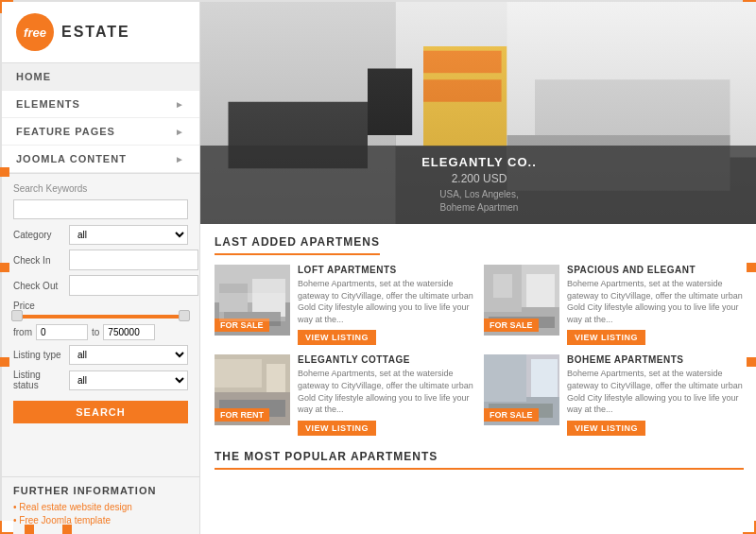  What do you see at coordinates (72, 159) in the screenshot?
I see `nav-joomla-label: JOOMLA CONTENT` at bounding box center [72, 159].